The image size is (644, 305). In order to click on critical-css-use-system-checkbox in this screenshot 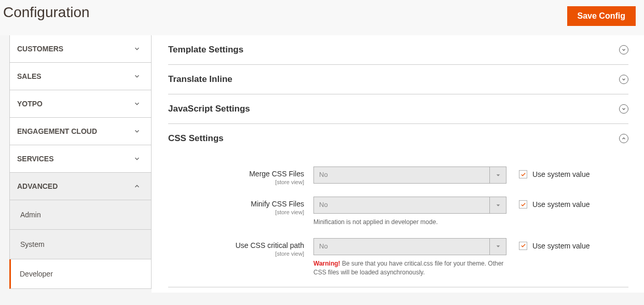, I will do `click(523, 246)`.